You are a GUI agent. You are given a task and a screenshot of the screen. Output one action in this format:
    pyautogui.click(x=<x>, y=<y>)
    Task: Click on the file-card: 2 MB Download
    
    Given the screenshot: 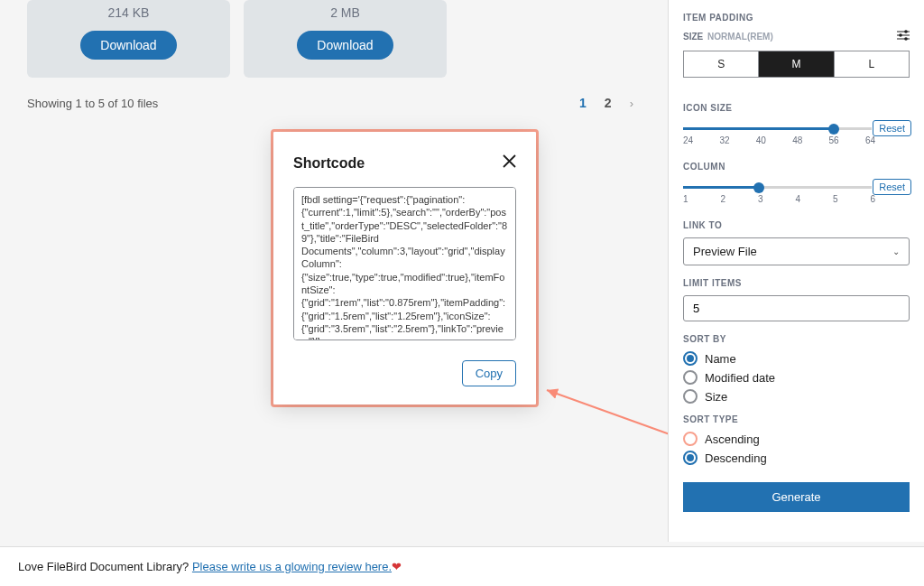 What is the action you would take?
    pyautogui.click(x=345, y=39)
    